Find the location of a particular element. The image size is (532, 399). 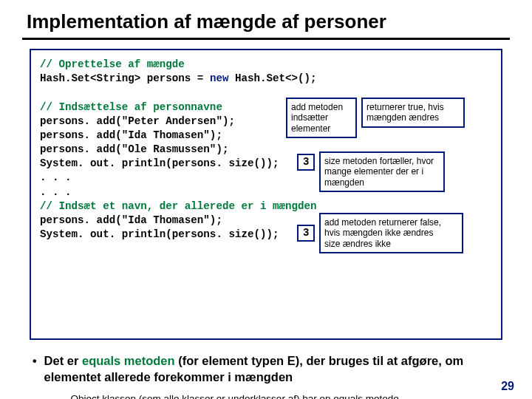

bullet-sub: – Object klassen (som alle klasser er un… is located at coordinates (278, 396).